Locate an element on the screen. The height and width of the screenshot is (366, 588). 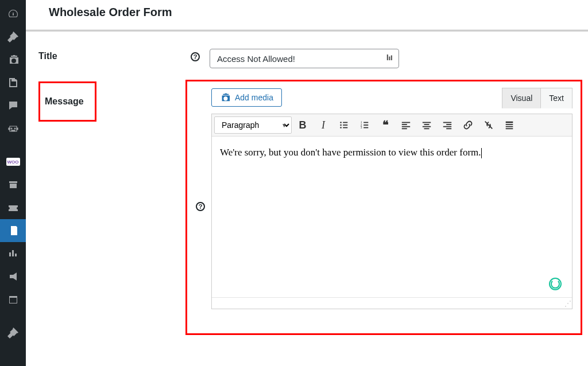
align-right-button is located at coordinates (447, 125).